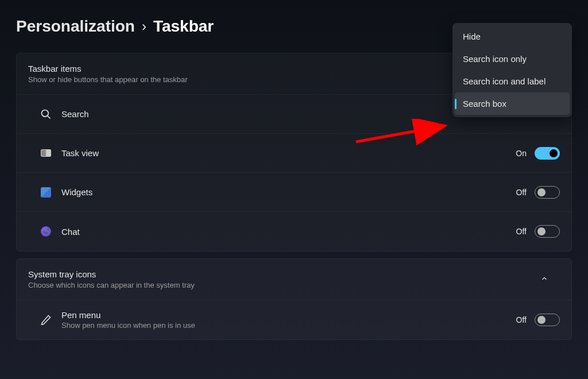 The image size is (588, 379). What do you see at coordinates (512, 82) in the screenshot?
I see `dropdown-option-icon-label: Search icon and label` at bounding box center [512, 82].